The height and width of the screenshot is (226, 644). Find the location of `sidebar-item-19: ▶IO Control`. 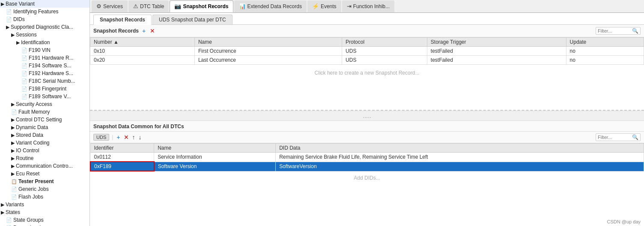

sidebar-item-19: ▶IO Control is located at coordinates (45, 151).